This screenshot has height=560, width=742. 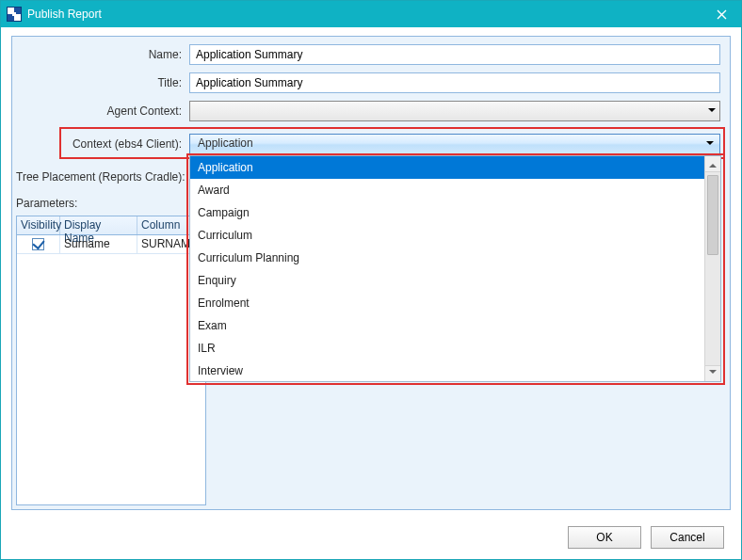 What do you see at coordinates (39, 245) in the screenshot?
I see `grid-cell-visibility` at bounding box center [39, 245].